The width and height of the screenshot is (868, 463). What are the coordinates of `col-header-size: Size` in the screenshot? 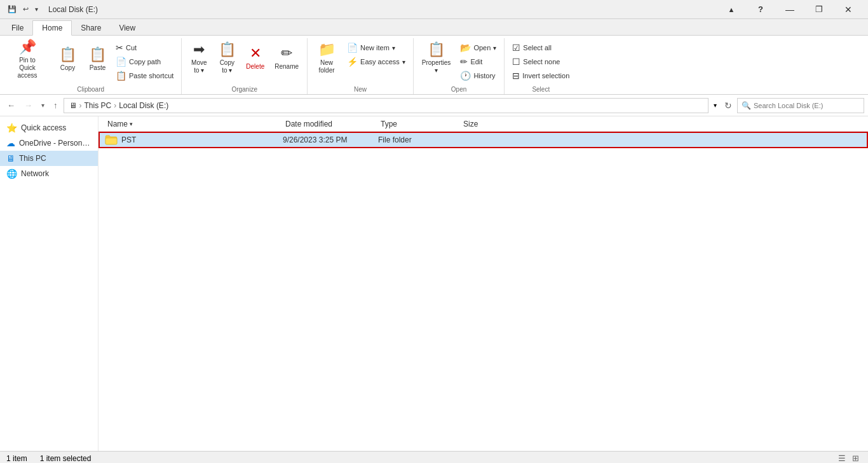 It's located at (486, 124).